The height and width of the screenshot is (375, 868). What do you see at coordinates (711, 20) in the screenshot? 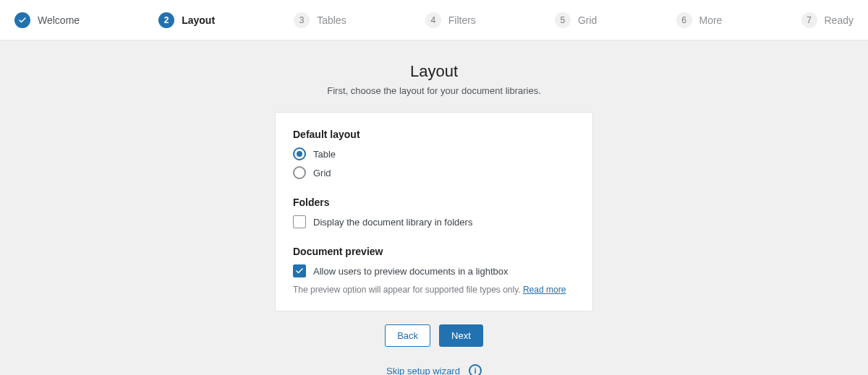
I see `step-label: More` at bounding box center [711, 20].